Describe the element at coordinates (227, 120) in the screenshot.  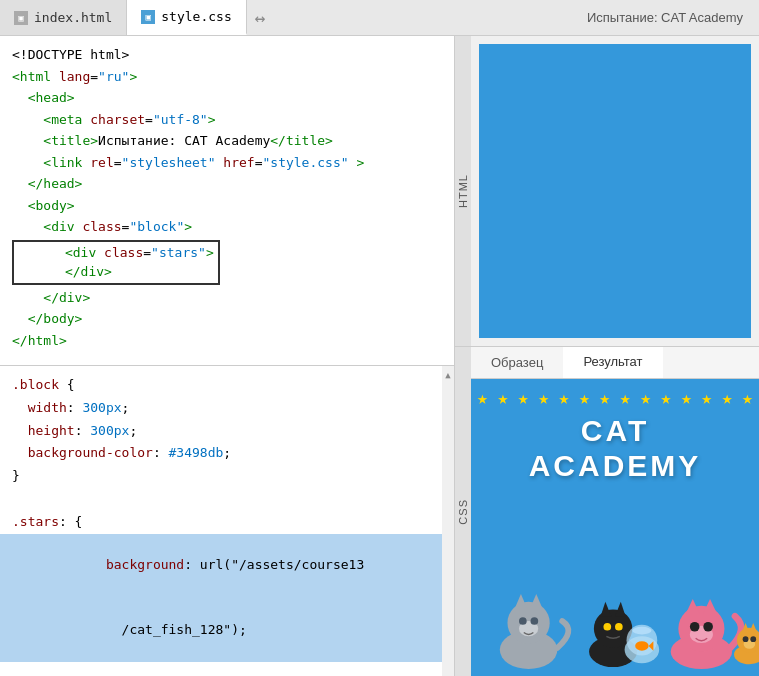
I see `code-line-4: <meta charset = "utf-8" >` at that location.